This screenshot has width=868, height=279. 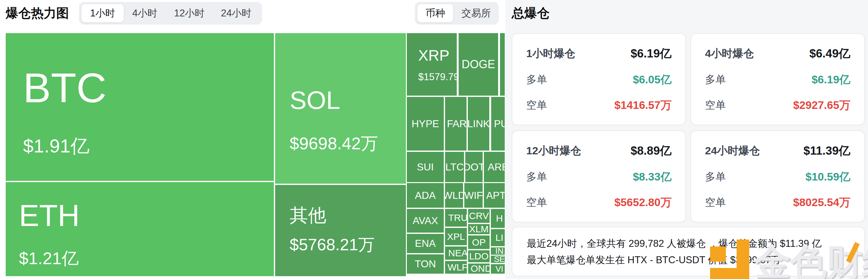 I want to click on treemap-cell-其他: 其他$5768.21万, so click(x=340, y=231).